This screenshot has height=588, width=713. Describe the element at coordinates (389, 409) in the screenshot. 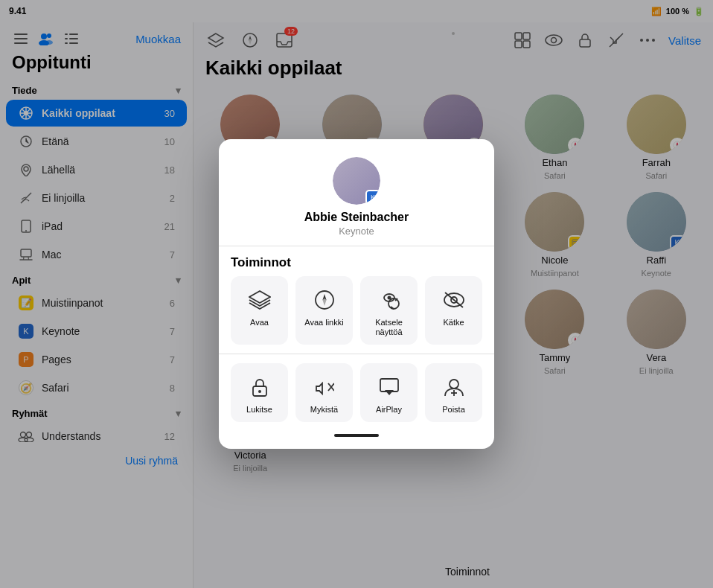

I see `action-airplay-label: AirPlay` at that location.